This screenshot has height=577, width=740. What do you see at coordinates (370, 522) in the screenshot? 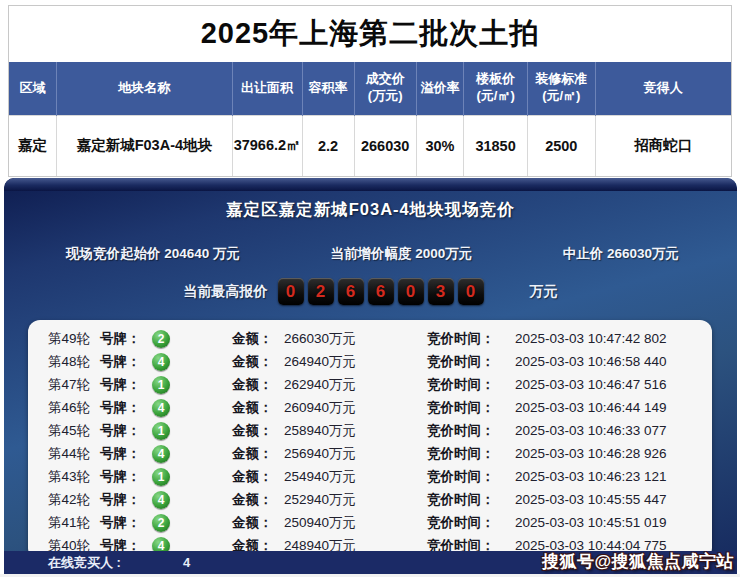
I see `list-item: 第41轮 号牌： 2 金额： 250940万元 竞价时间： 2025-03-03…` at bounding box center [370, 522].